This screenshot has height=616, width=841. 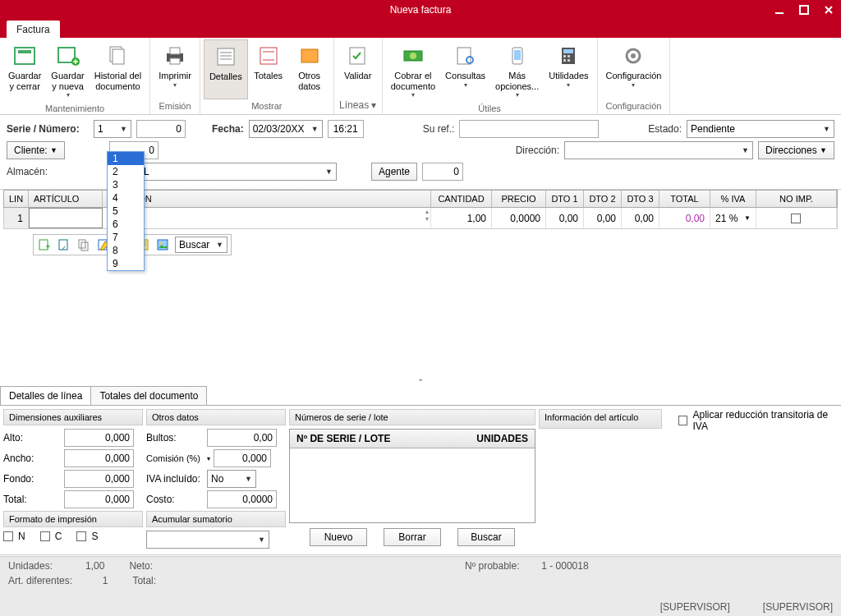 What do you see at coordinates (241, 438) in the screenshot?
I see `bultos-field` at bounding box center [241, 438].